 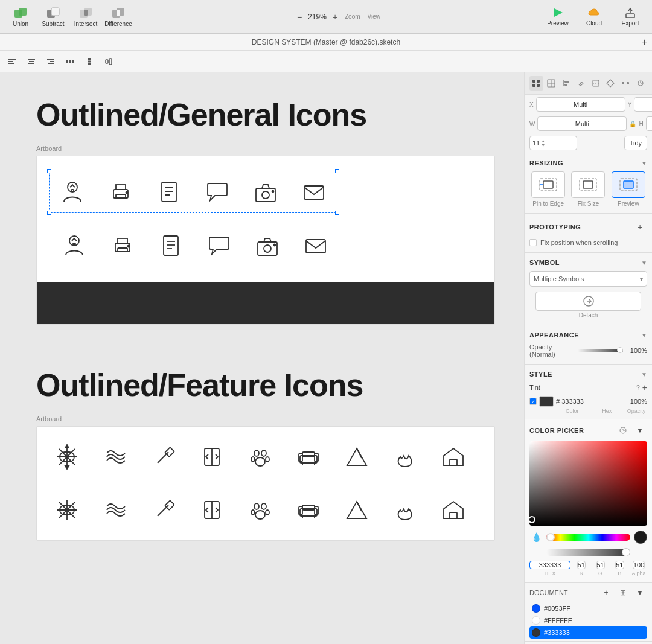 I want to click on intersect-button: Intersect, so click(x=86, y=17).